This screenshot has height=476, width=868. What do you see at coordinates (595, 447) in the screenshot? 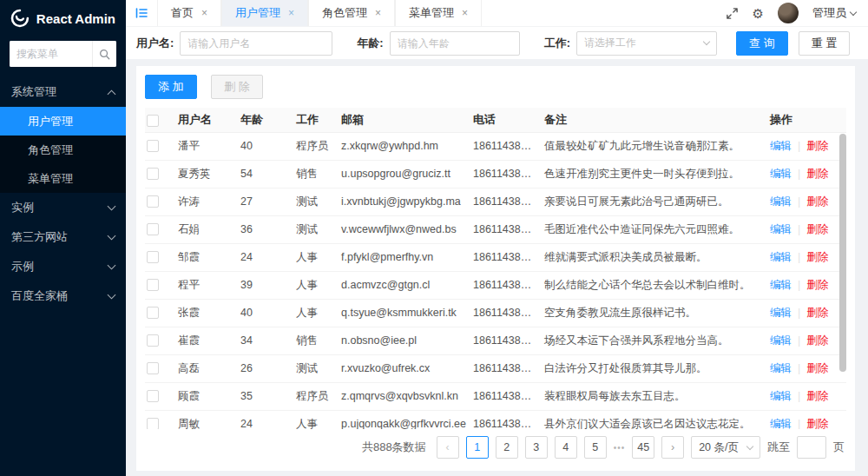
I see `page-button-5: 5` at bounding box center [595, 447].